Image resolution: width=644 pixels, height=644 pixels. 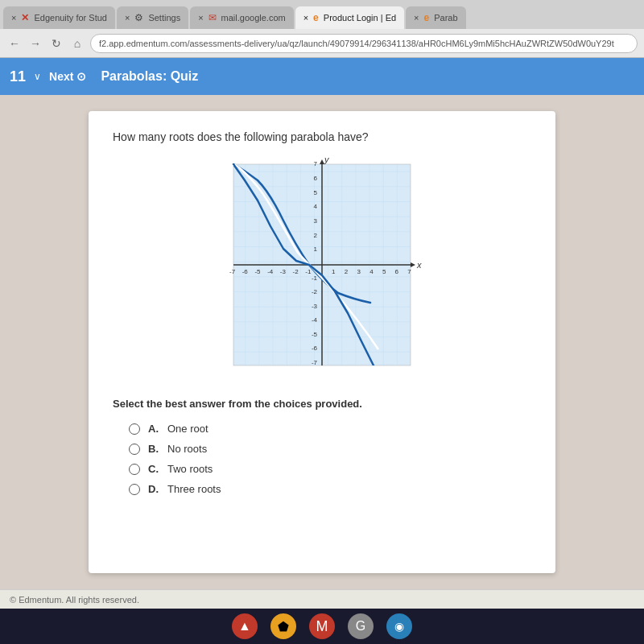 I want to click on choice-d-text: Three roots, so click(x=194, y=489).